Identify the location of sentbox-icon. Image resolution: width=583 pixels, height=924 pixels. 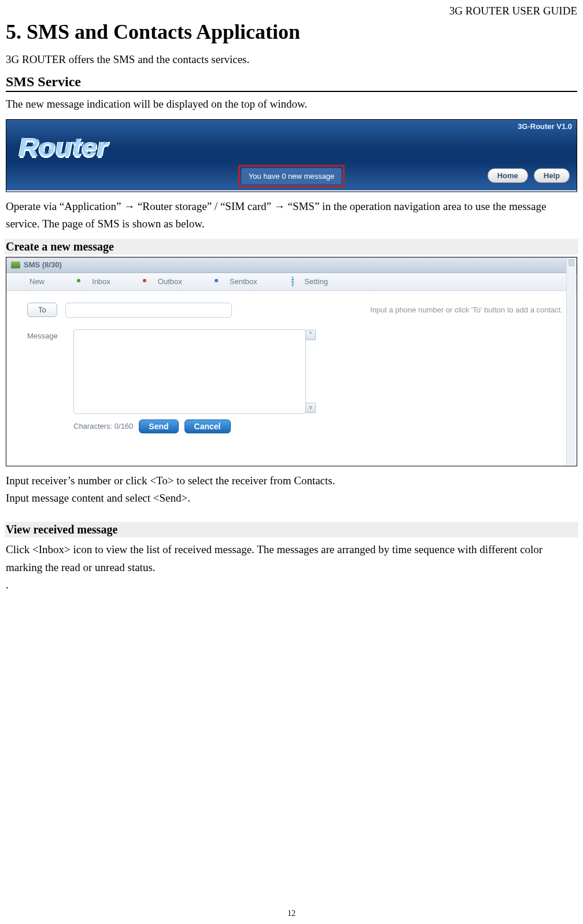
(222, 282).